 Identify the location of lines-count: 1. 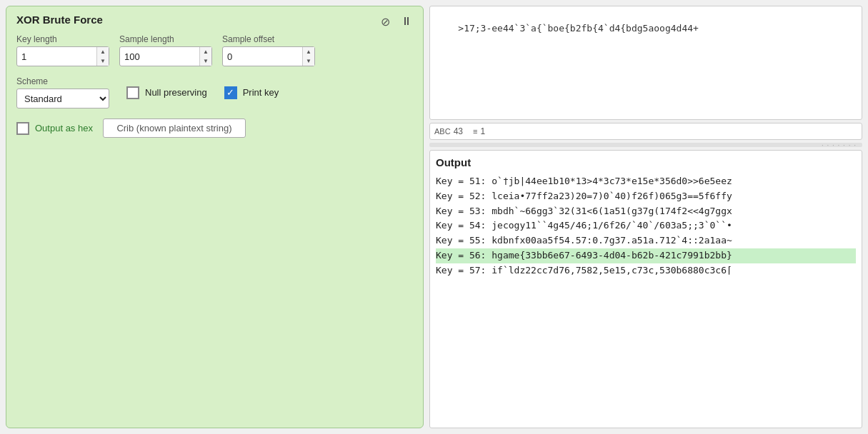
(483, 131).